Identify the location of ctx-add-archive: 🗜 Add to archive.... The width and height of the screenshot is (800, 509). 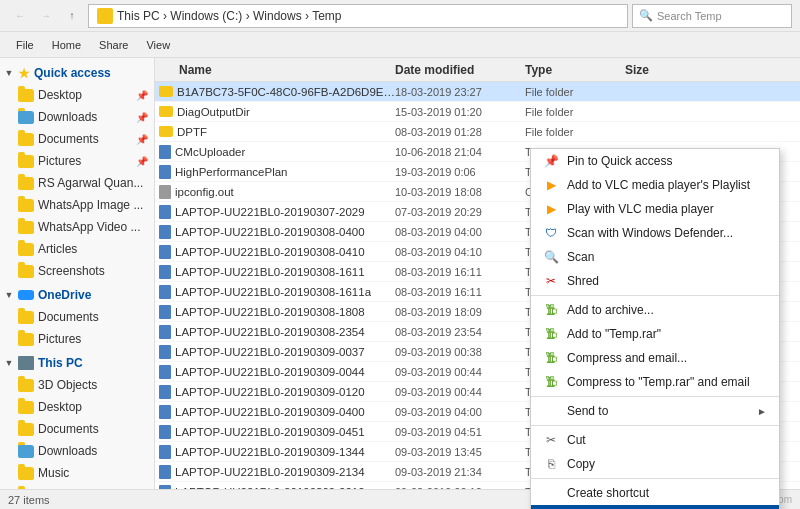
(655, 310).